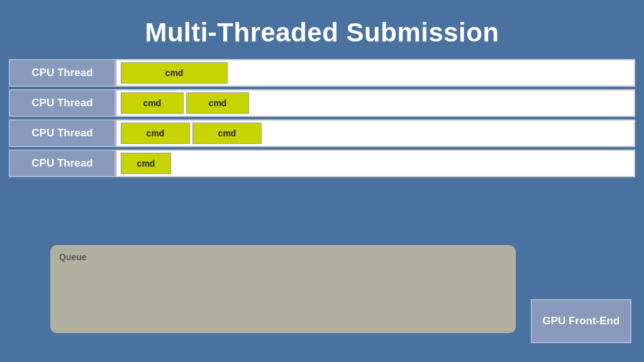  What do you see at coordinates (146, 163) in the screenshot?
I see `cmd-block-4-1: cmd` at bounding box center [146, 163].